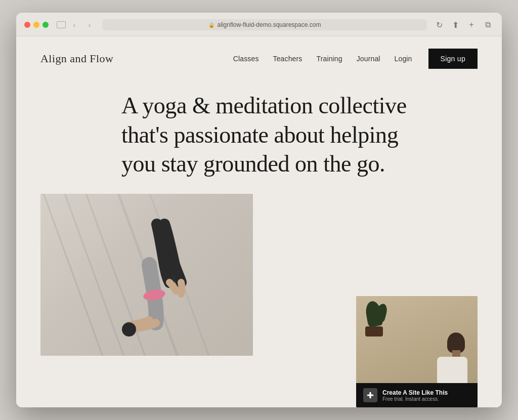 The height and width of the screenshot is (420, 518). What do you see at coordinates (76, 25) in the screenshot?
I see `browser-nav: ‹ ›` at bounding box center [76, 25].